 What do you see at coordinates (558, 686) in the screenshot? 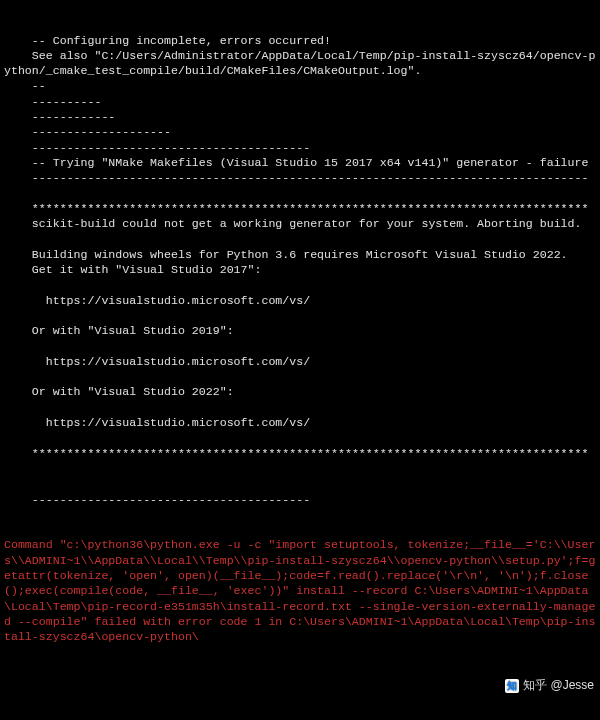
I see `watermark-label: 知乎 @Jesse` at bounding box center [558, 686].